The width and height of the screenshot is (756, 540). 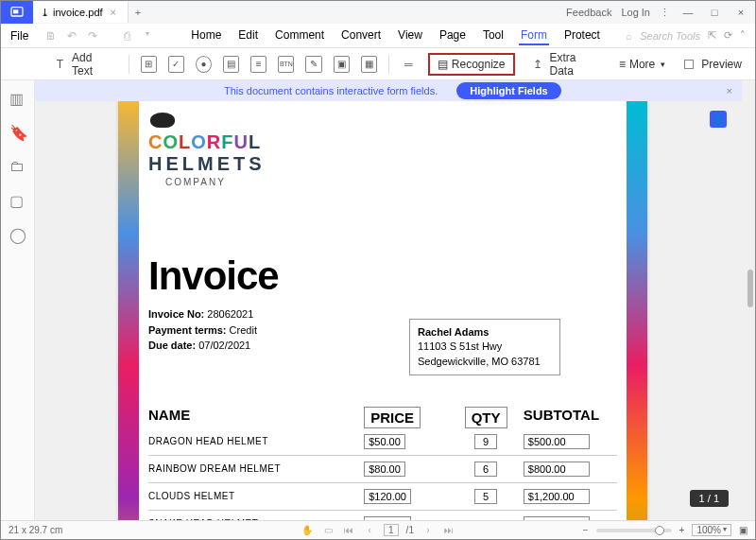 What do you see at coordinates (665, 13) in the screenshot?
I see `kebab-icon: ⋮` at bounding box center [665, 13].